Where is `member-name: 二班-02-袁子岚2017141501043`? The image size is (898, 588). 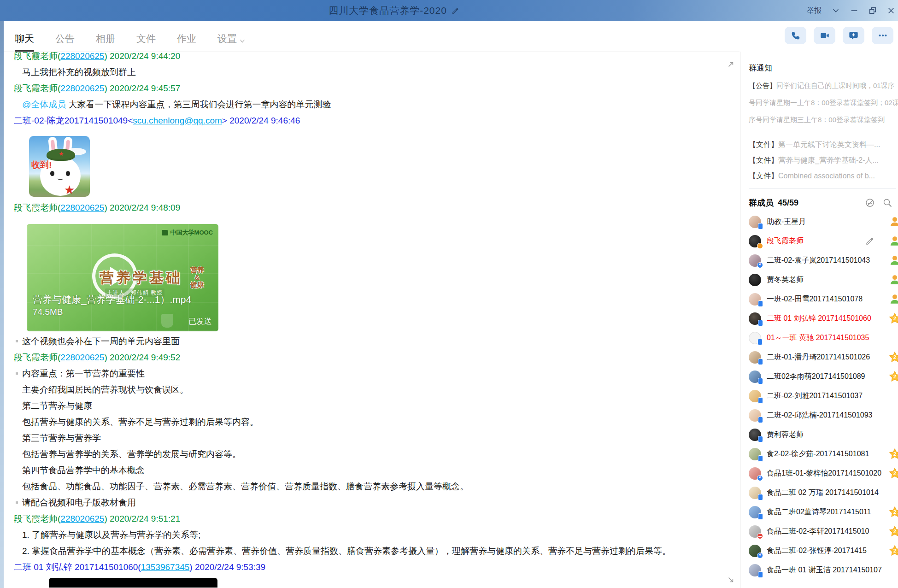
member-name: 二班-02-袁子岚2017141501043 is located at coordinates (818, 261).